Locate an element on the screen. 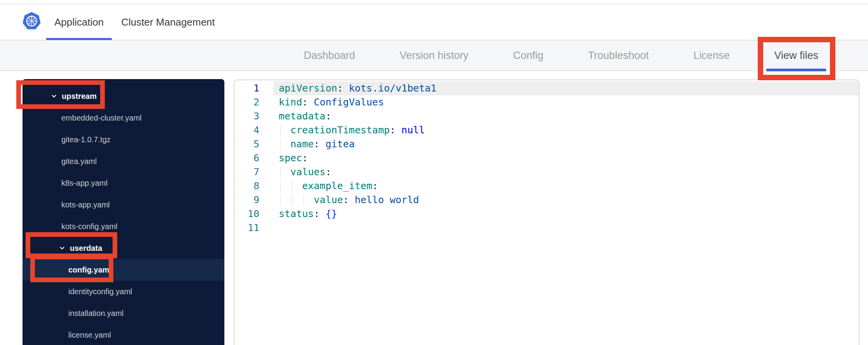  tree-item-label: upstream is located at coordinates (79, 96).